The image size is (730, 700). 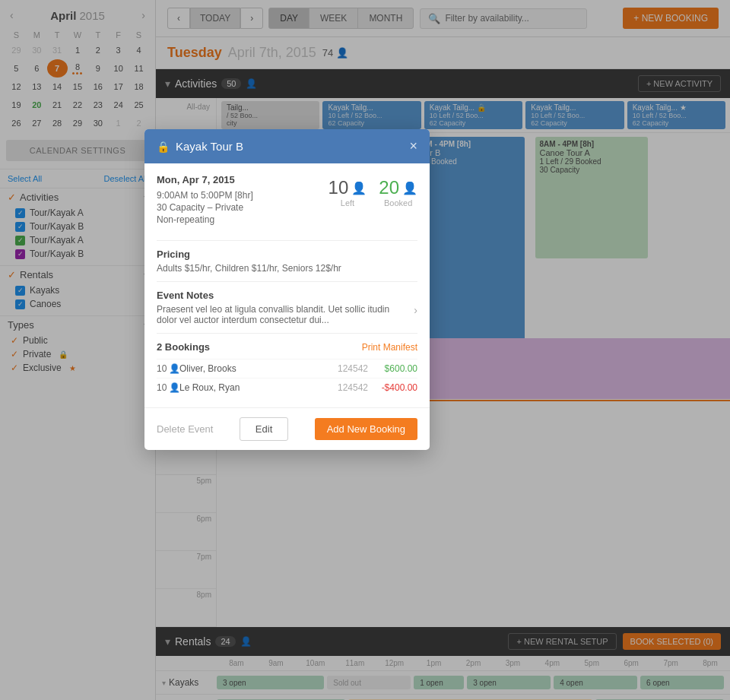 What do you see at coordinates (78, 290) in the screenshot?
I see `rental-item-kayaks: ✓ Kayaks` at bounding box center [78, 290].